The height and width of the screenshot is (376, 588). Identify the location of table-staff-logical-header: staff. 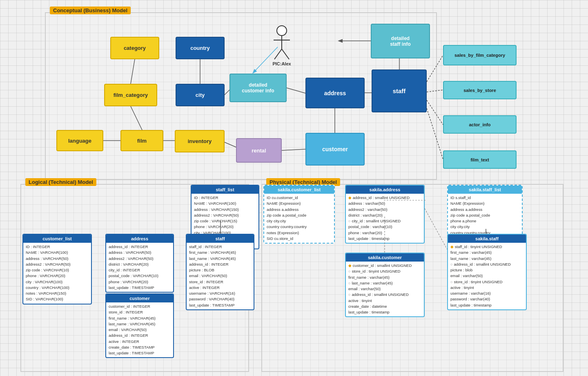
(220, 239).